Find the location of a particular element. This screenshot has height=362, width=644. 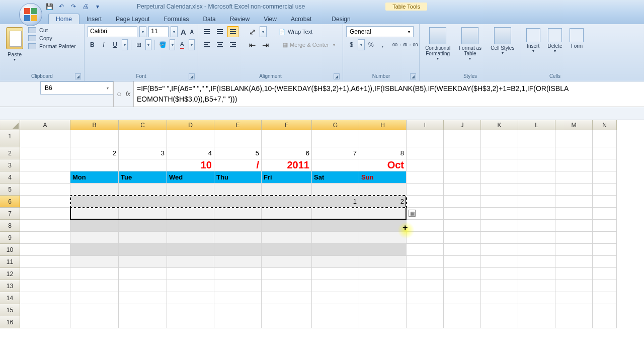

copy-button: Copy is located at coordinates (52, 38).